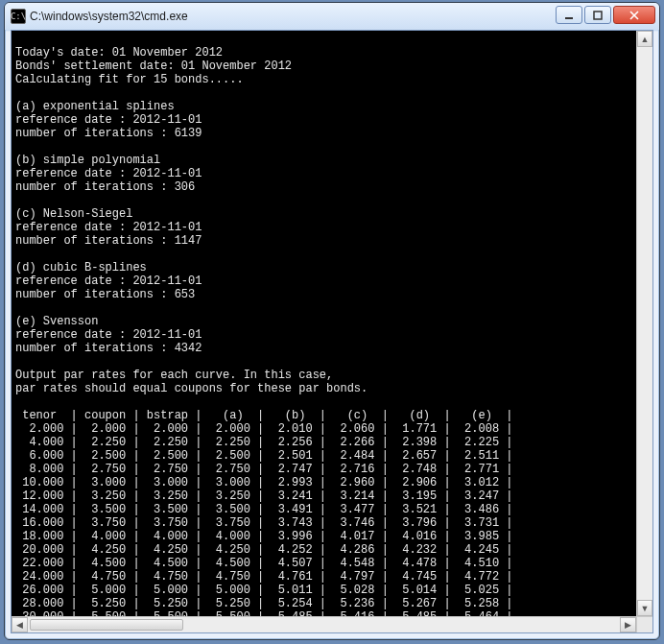  What do you see at coordinates (324, 624) in the screenshot?
I see `horizontal-scrollbar: ◀ ▶` at bounding box center [324, 624].